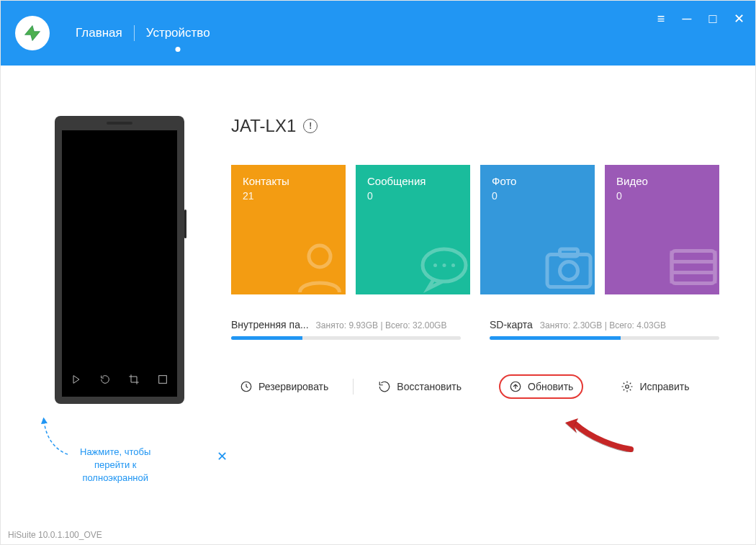 The height and width of the screenshot is (545, 756). I want to click on play-icon, so click(76, 379).